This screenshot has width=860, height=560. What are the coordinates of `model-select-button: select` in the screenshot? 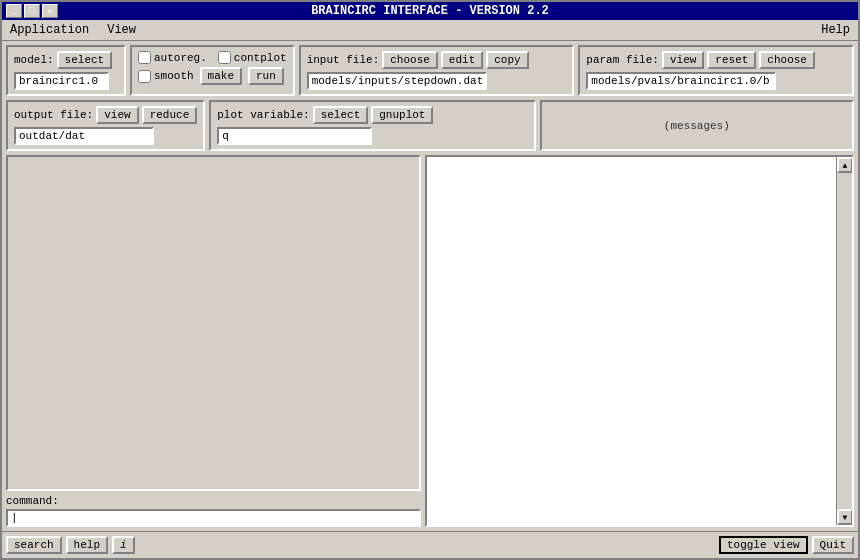 It's located at (85, 60).